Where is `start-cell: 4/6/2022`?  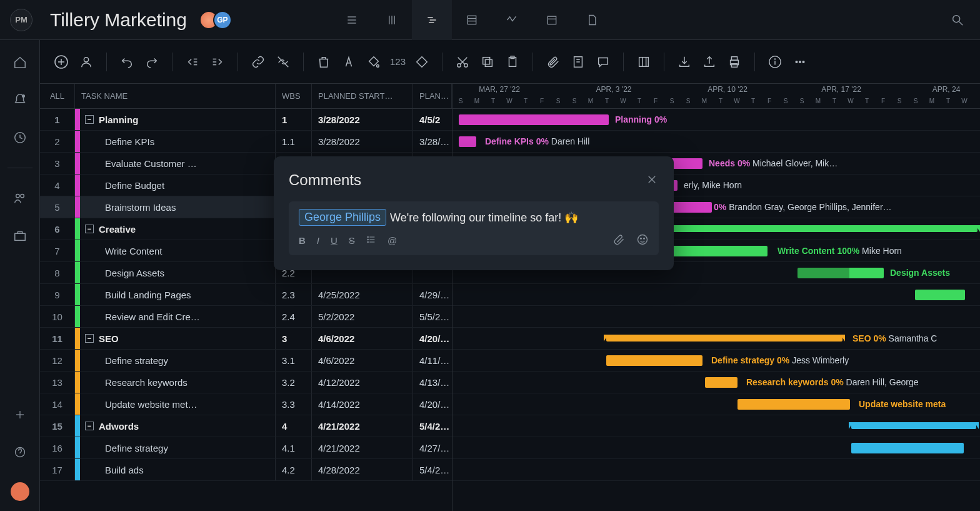 start-cell: 4/6/2022 is located at coordinates (362, 360).